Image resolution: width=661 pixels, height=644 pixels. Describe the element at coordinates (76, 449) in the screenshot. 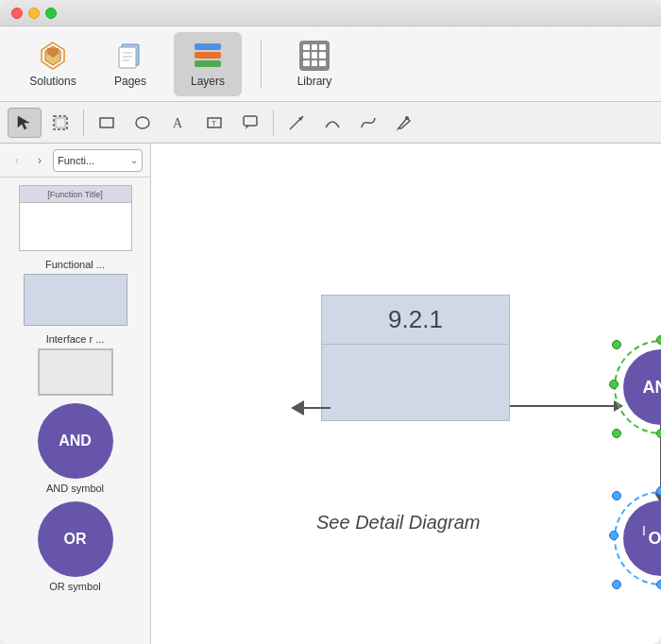

I see `list-item: AND AND symbol` at that location.